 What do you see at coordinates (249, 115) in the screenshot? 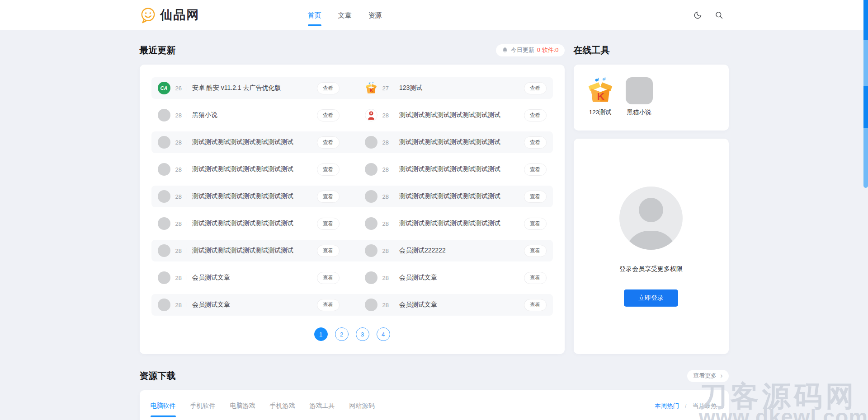
I see `list-item: 28黑猫小说查看` at bounding box center [249, 115].